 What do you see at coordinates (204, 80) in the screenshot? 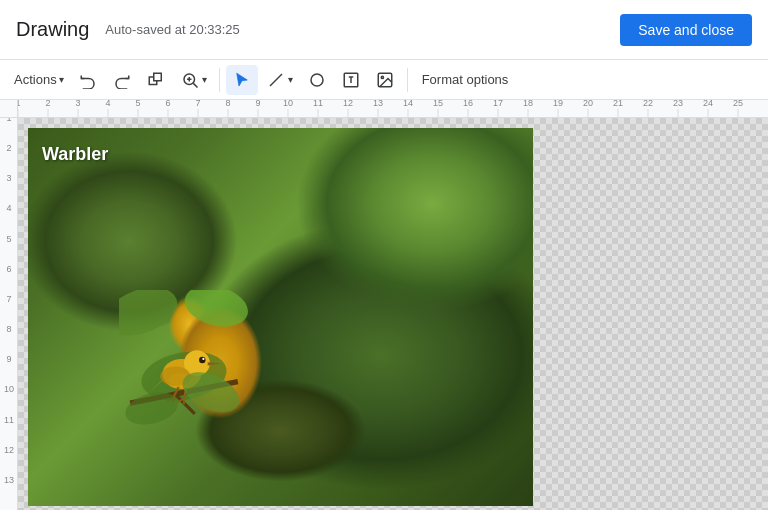
I see `zoom-chevron-icon: ▾` at bounding box center [204, 80].